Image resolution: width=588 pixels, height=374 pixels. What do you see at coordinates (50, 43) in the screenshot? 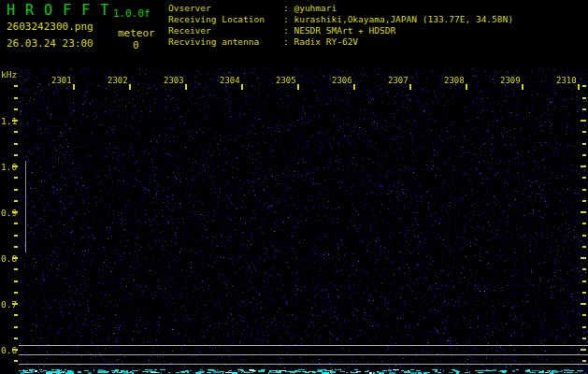
I see `datetime-label: 26.03.24 23:00` at bounding box center [50, 43].